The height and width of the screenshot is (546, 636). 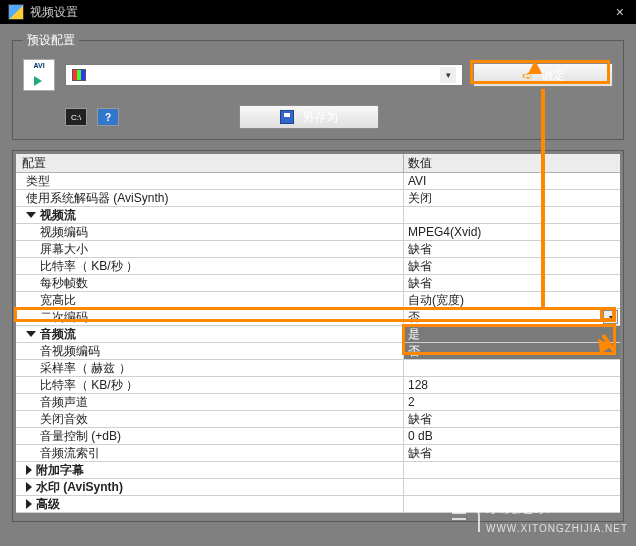 What do you see at coordinates (448, 75) in the screenshot?
I see `chevron-down-icon: ▾` at bounding box center [448, 75].